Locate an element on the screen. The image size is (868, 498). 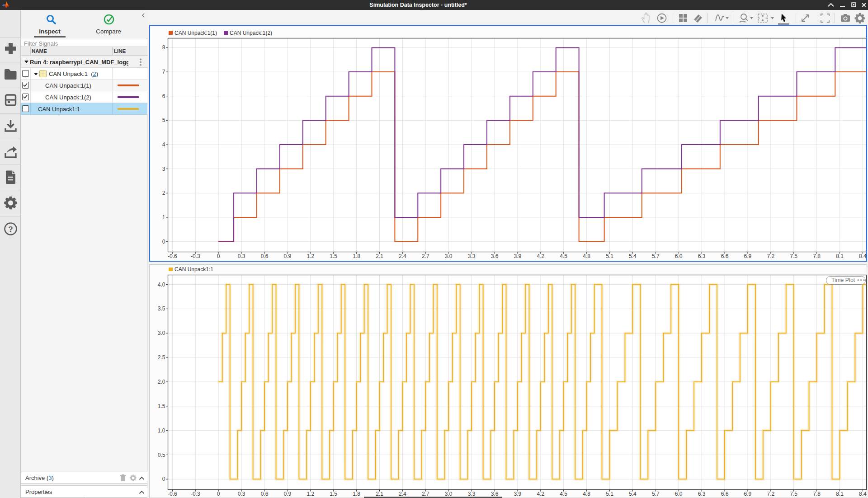
svg-text: 2.0 is located at coordinates (162, 382).